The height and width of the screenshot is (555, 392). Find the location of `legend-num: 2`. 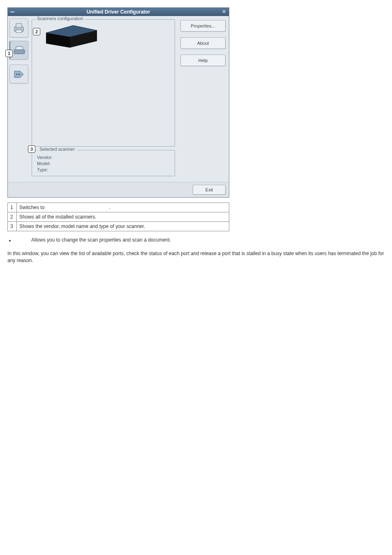

legend-num: 2 is located at coordinates (12, 217).